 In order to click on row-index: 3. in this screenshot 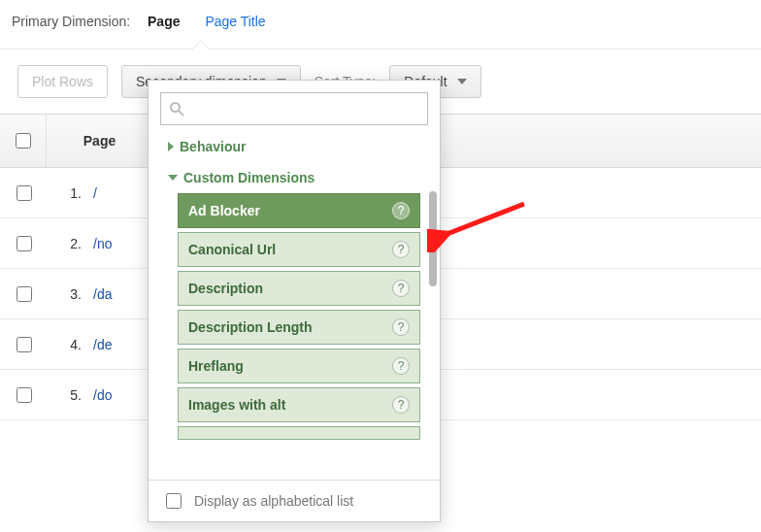, I will do `click(68, 294)`.